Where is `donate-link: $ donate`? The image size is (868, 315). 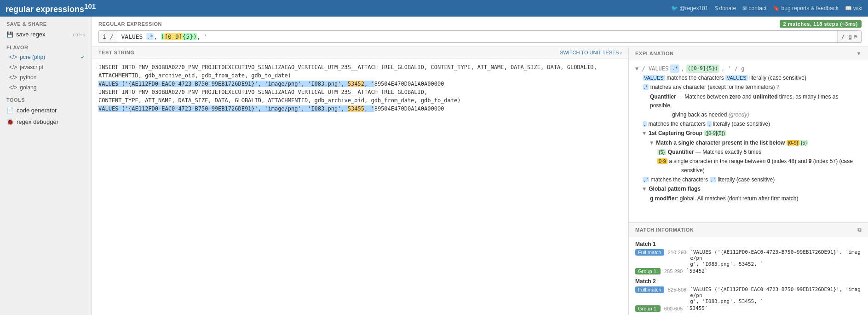 donate-link: $ donate is located at coordinates (725, 8).